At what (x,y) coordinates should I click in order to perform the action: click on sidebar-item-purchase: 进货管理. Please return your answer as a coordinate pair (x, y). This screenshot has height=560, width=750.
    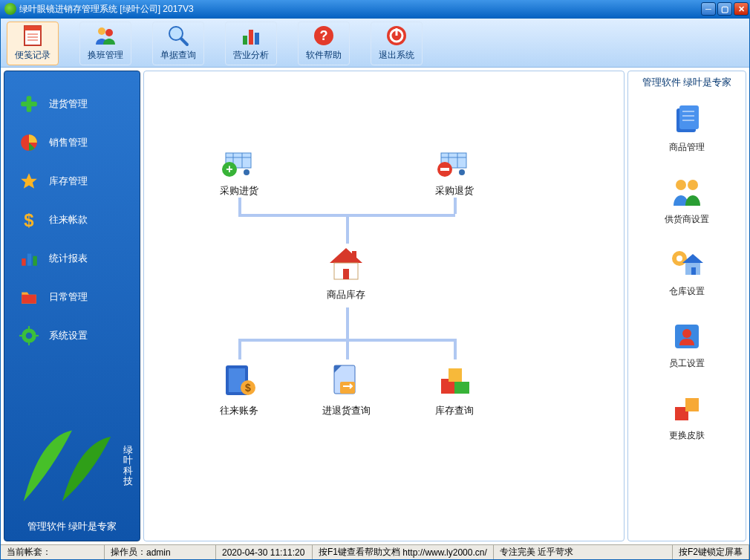
    Looking at the image, I should click on (72, 104).